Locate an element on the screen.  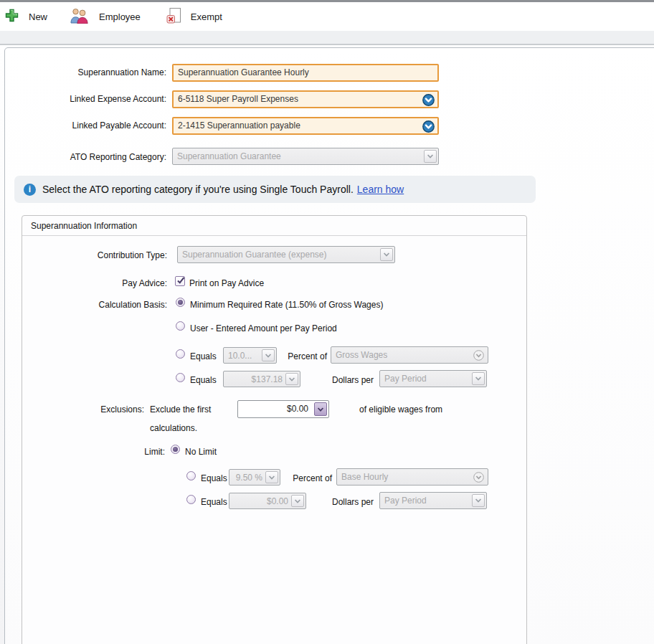
calc-dollars-period-select: Pay Period is located at coordinates (433, 379).